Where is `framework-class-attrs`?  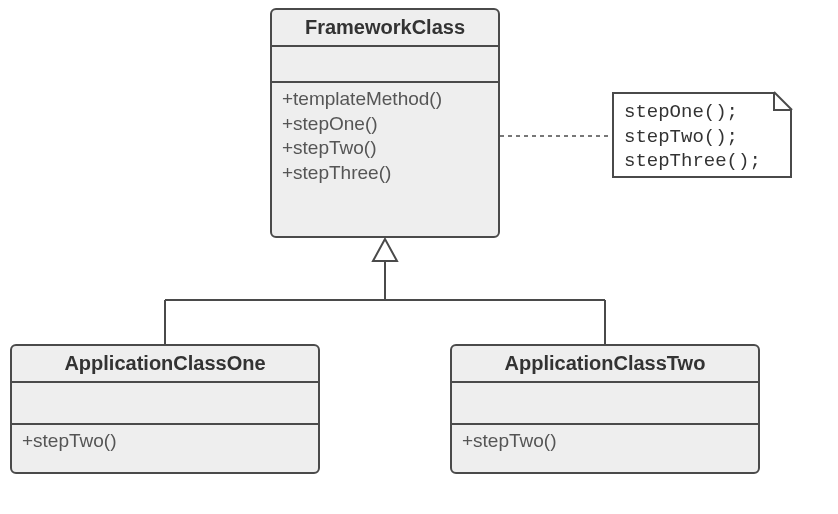
framework-class-attrs is located at coordinates (385, 65).